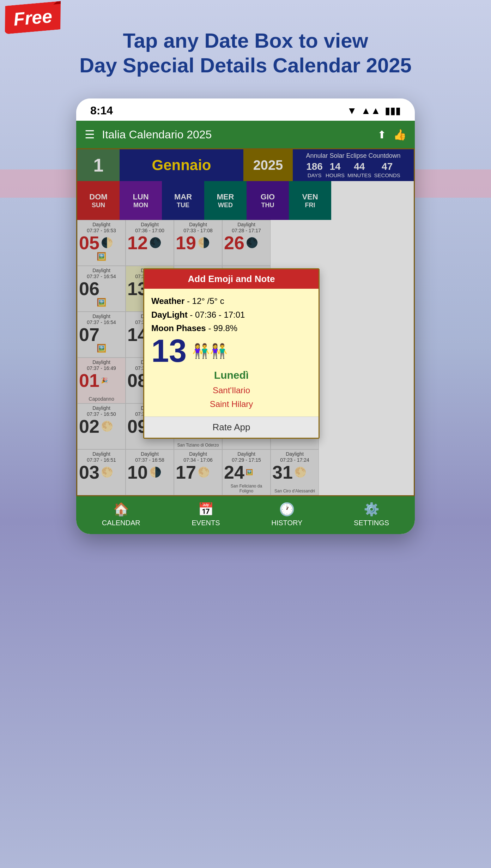 The height and width of the screenshot is (868, 491). Describe the element at coordinates (90, 134) in the screenshot. I see `menu-icon: ☰` at that location.